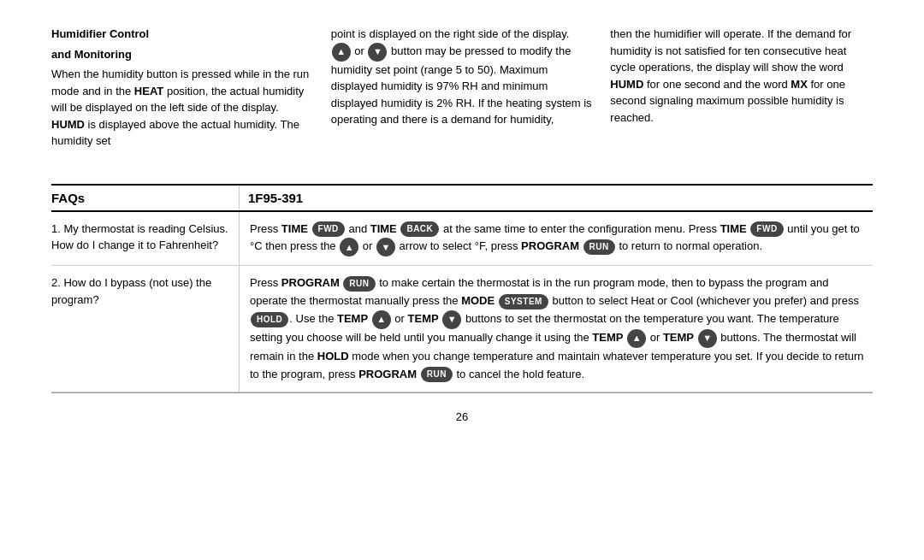 This screenshot has width=924, height=560. Describe the element at coordinates (637, 339) in the screenshot. I see `temp-up-icon-2: ▲` at that location.